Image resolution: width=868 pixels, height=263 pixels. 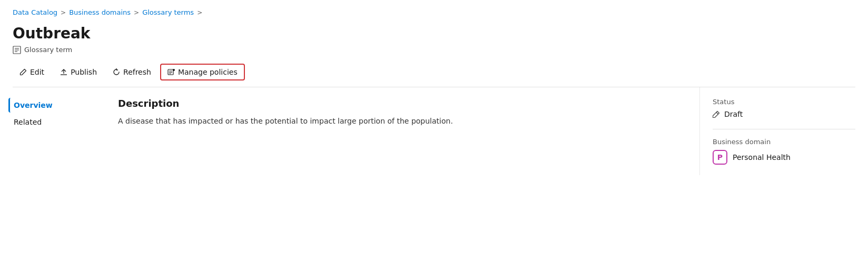 I want to click on draft-icon, so click(x=716, y=114).